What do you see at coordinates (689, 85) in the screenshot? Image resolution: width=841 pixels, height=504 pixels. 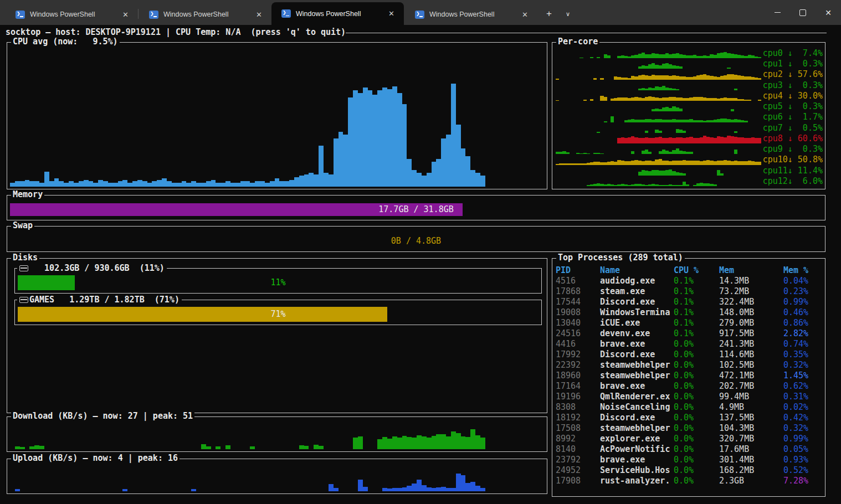 I see `core-row-cpu3: cpu3 ↓ 0.3%` at bounding box center [689, 85].